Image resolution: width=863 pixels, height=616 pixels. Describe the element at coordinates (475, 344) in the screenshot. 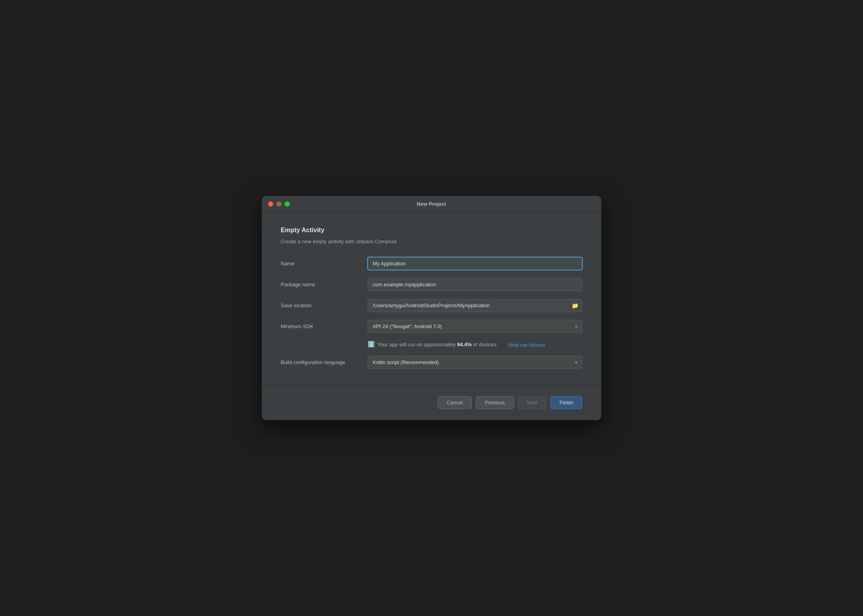

I see `sdk-info: ℹ️ Your app will run on approximately 94…` at that location.